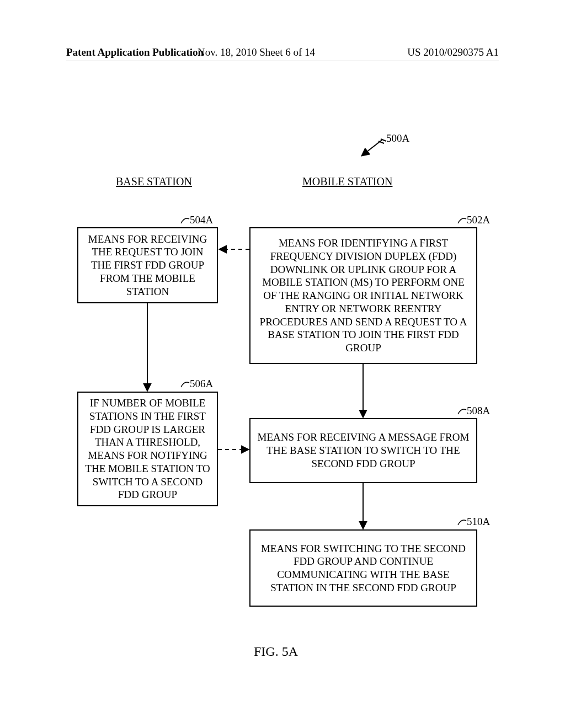 This screenshot has width=565, height=728. What do you see at coordinates (256, 52) in the screenshot?
I see `header-center: Nov. 18, 2010 Sheet 6 of 14` at bounding box center [256, 52].